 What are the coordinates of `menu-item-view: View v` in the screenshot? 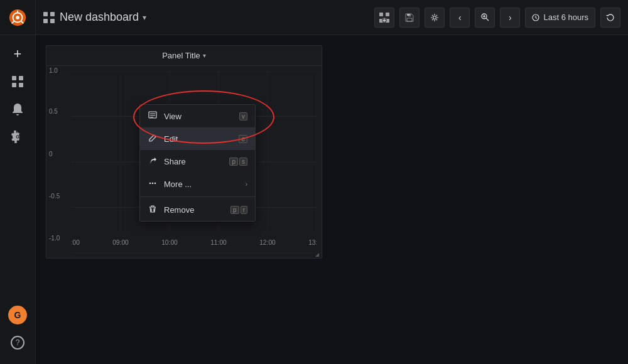 It's located at (197, 116).